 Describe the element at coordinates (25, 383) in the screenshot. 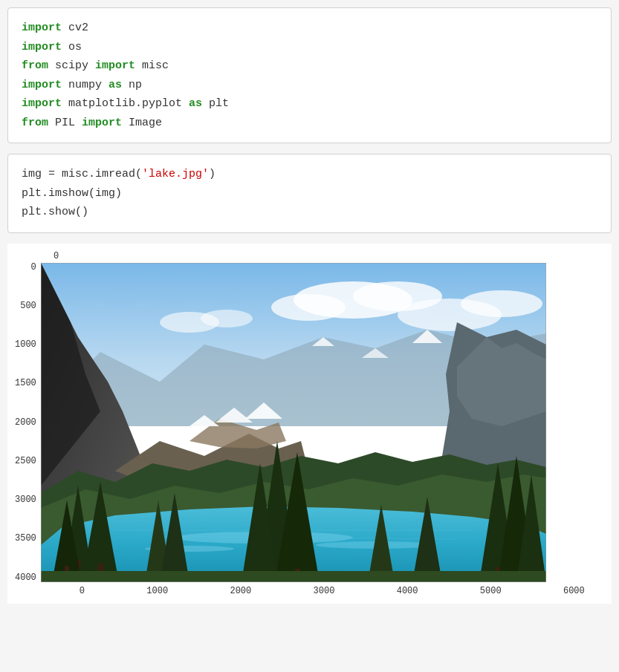

I see `y-axis-label: 1500` at that location.